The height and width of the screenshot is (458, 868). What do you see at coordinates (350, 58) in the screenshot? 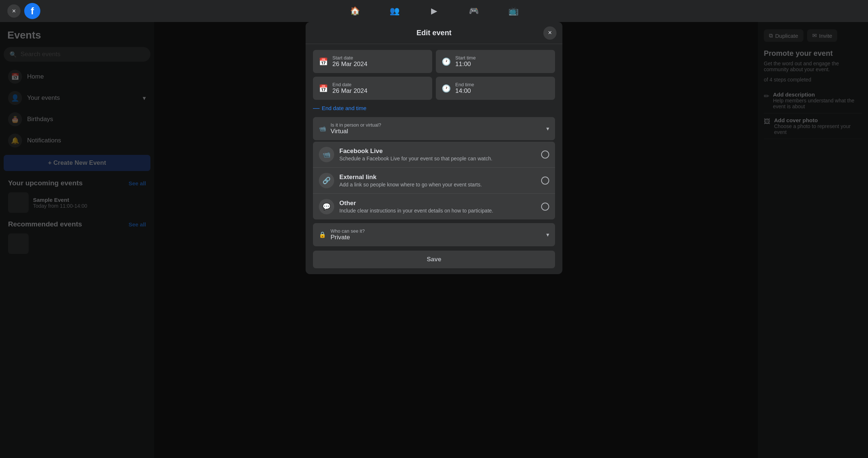
I see `start-date-label: Start date` at bounding box center [350, 58].